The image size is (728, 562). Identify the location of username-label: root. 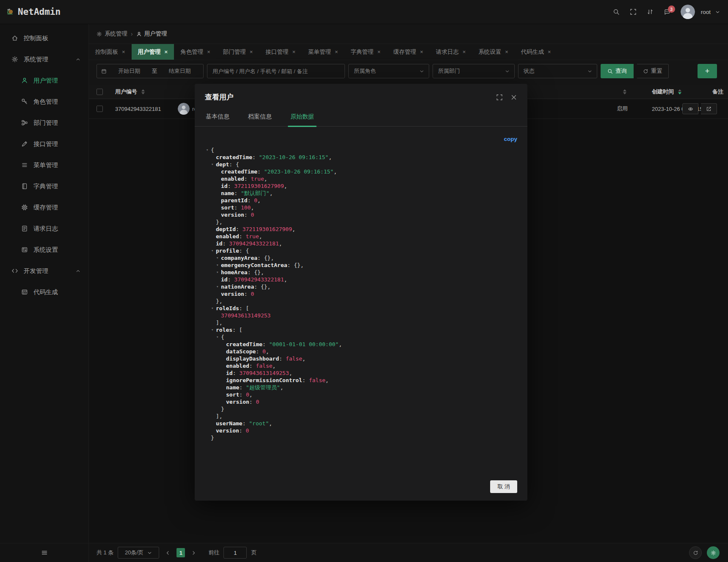
(706, 12).